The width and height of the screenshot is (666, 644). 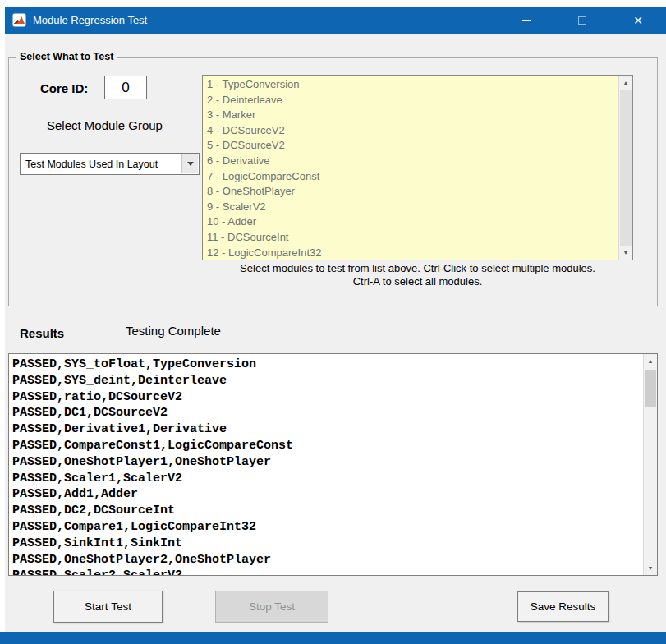 What do you see at coordinates (328, 572) in the screenshot?
I see `result-line: PASSED,Scaler2,ScalerV2` at bounding box center [328, 572].